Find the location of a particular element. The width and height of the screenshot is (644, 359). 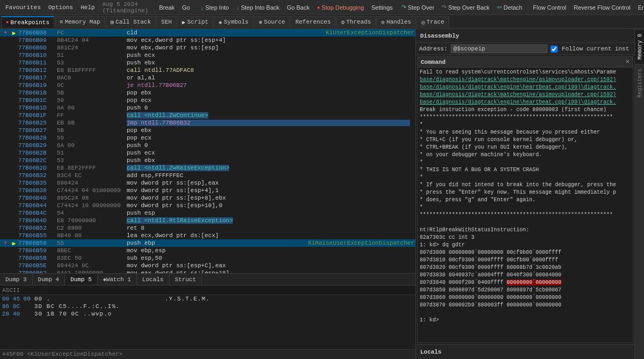

disasm-row: 77B06B098B4C24 04mov ecx,dword ptr ss:[e… is located at coordinates (208, 40).